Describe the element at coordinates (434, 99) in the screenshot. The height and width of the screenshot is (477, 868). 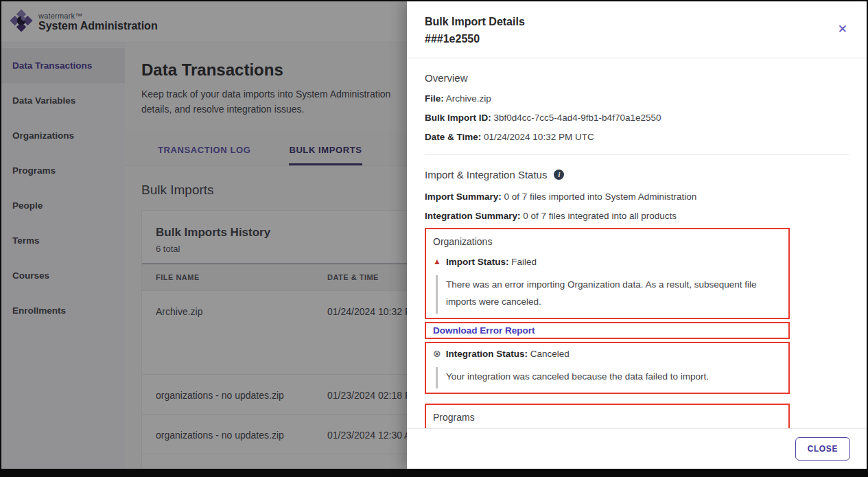
I see `file-label: File:` at that location.